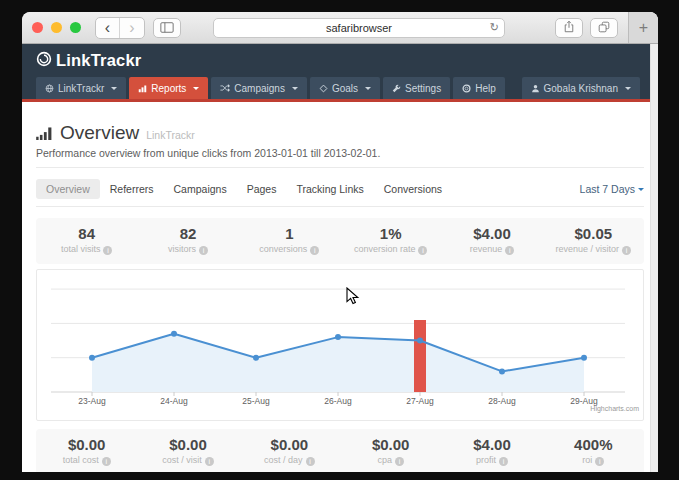 The width and height of the screenshot is (679, 480). I want to click on tab-overview: Overview, so click(68, 189).